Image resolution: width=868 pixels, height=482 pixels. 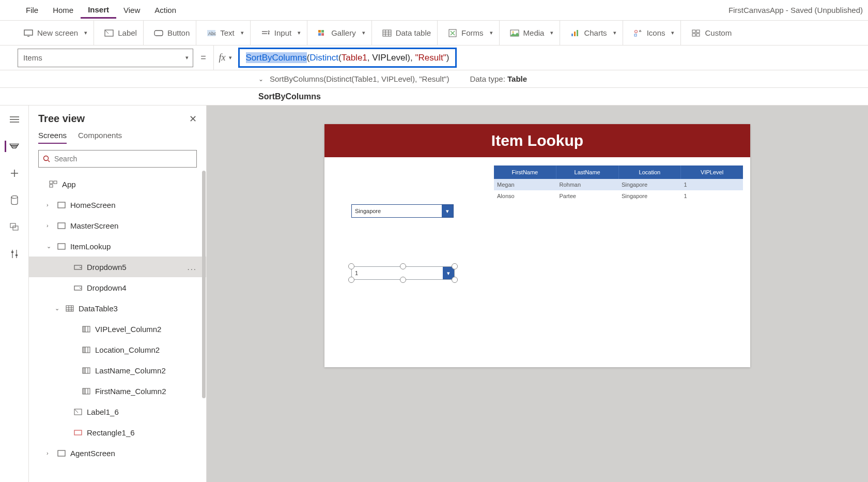 What do you see at coordinates (387, 33) in the screenshot?
I see `datatable-icon` at bounding box center [387, 33].